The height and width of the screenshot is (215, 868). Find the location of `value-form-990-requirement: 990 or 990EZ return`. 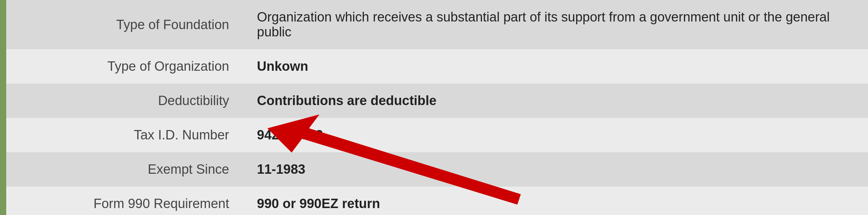

value-form-990-requirement: 990 or 990EZ return is located at coordinates (556, 201).